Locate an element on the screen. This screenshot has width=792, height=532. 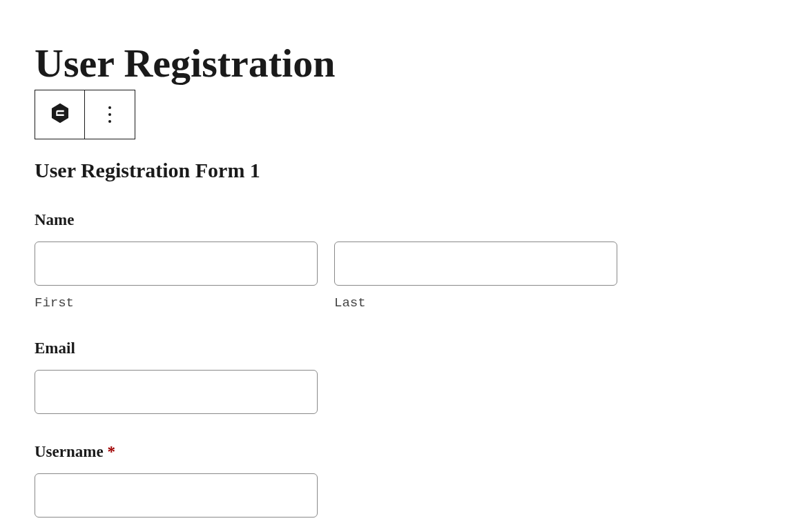
email-input is located at coordinates (176, 392).